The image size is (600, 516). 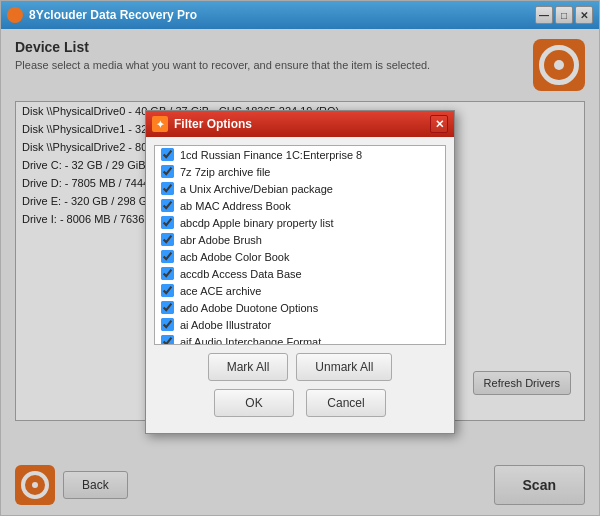 I want to click on filter-item-label: 1cd Russian Finance 1C:Enterprise 8, so click(x=271, y=155).